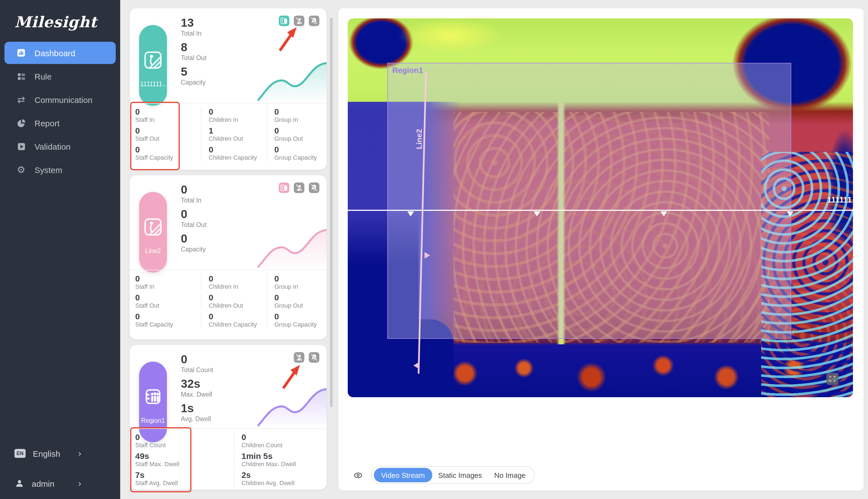  What do you see at coordinates (153, 251) in the screenshot?
I see `line-name: Line2` at bounding box center [153, 251].